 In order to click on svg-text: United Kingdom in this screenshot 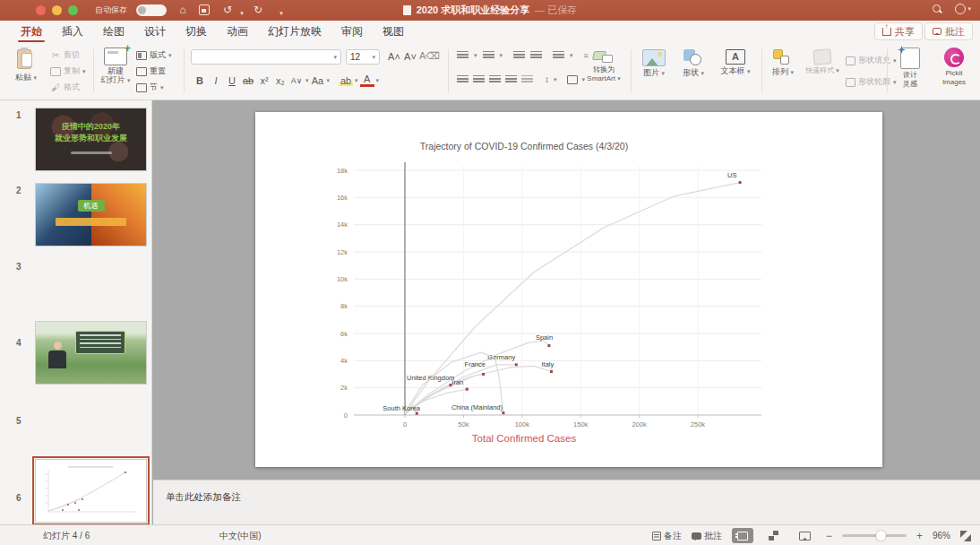, I will do `click(430, 378)`.